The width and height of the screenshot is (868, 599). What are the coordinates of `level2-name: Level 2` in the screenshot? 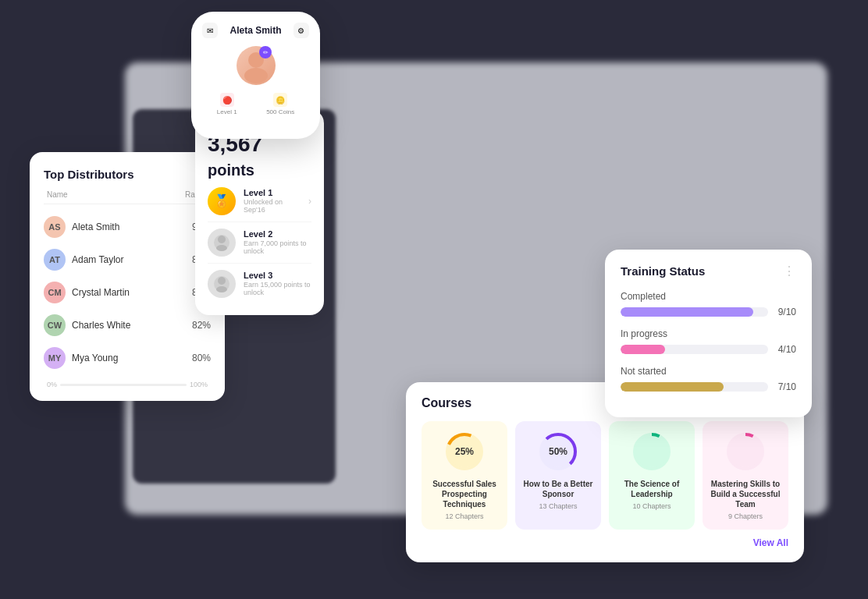 It's located at (278, 234).